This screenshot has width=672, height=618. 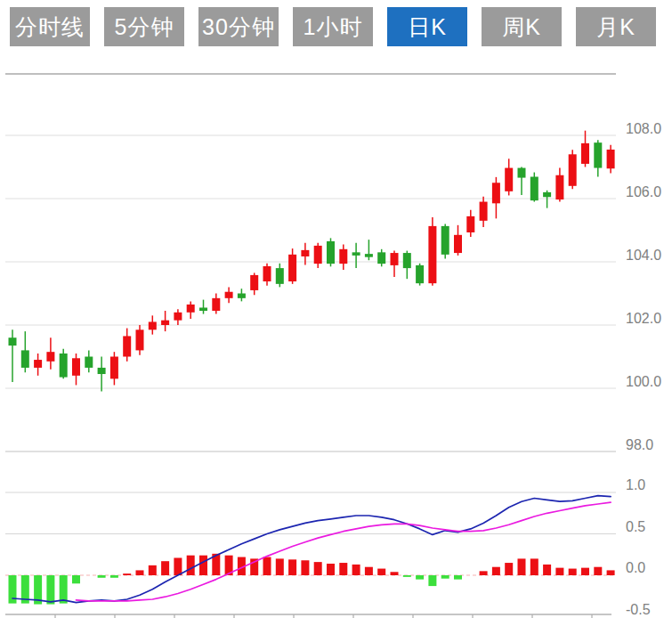 I want to click on macd-tick-label: 0.0, so click(x=636, y=568).